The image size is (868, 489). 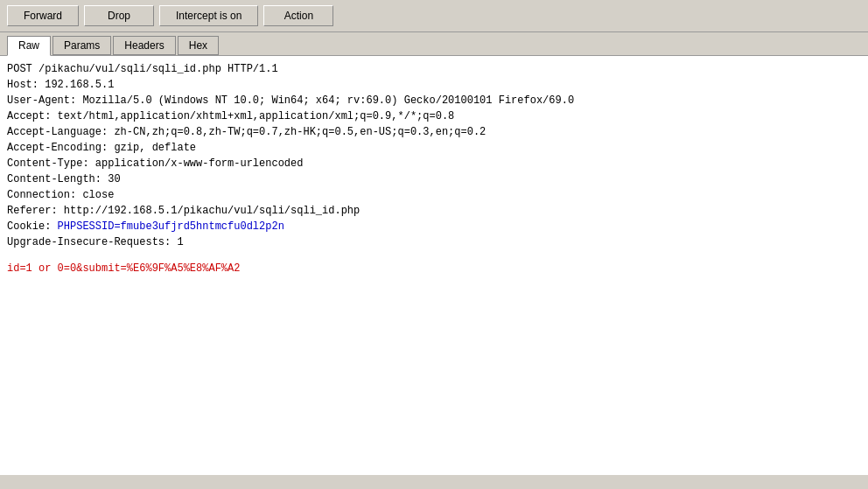 What do you see at coordinates (434, 16) in the screenshot?
I see `toolbar: Forward Drop Intercept is on Action` at bounding box center [434, 16].